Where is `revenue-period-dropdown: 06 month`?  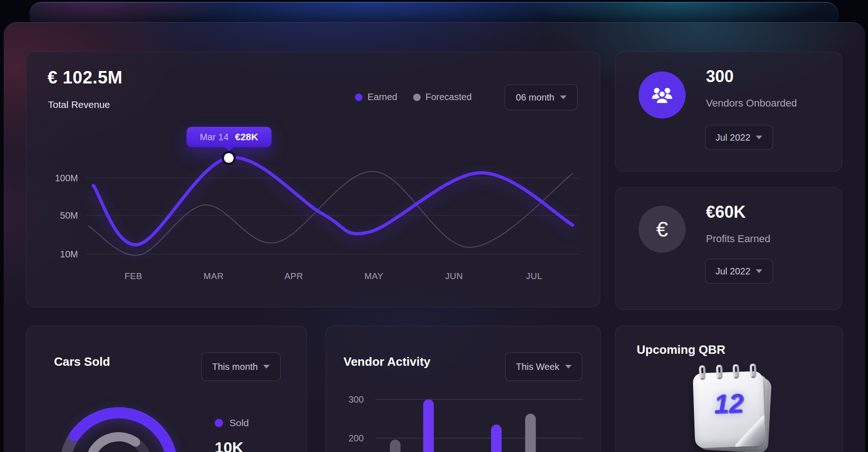
revenue-period-dropdown: 06 month is located at coordinates (541, 97).